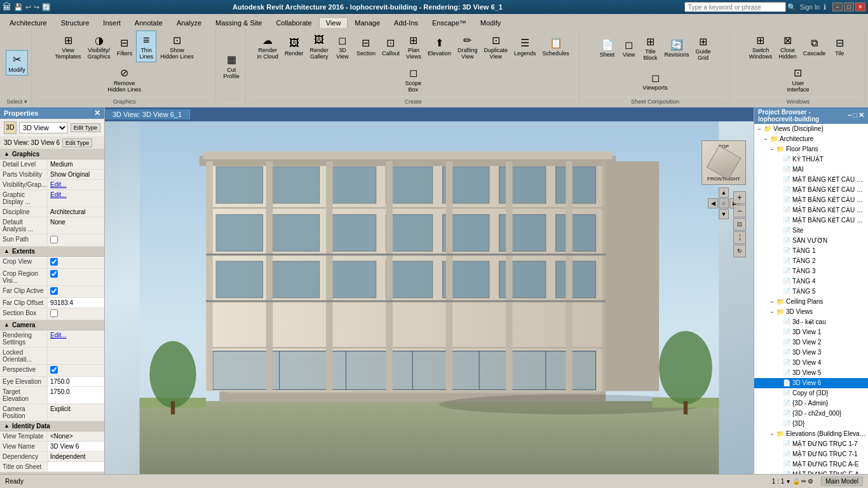 This screenshot has height=488, width=868. I want to click on show-hidden-lines-btn: ⊡ ShowHidden Lines, so click(177, 46).